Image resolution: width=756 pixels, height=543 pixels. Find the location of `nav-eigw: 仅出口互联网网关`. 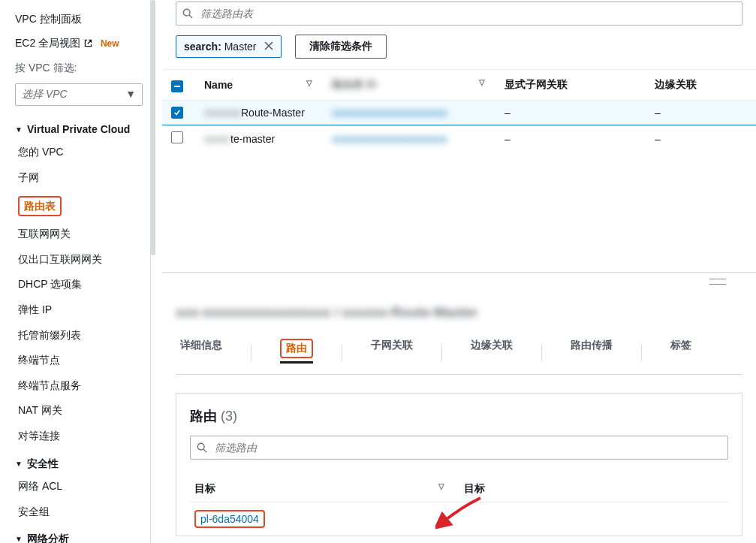

nav-eigw: 仅出口互联网网关 is located at coordinates (83, 260).